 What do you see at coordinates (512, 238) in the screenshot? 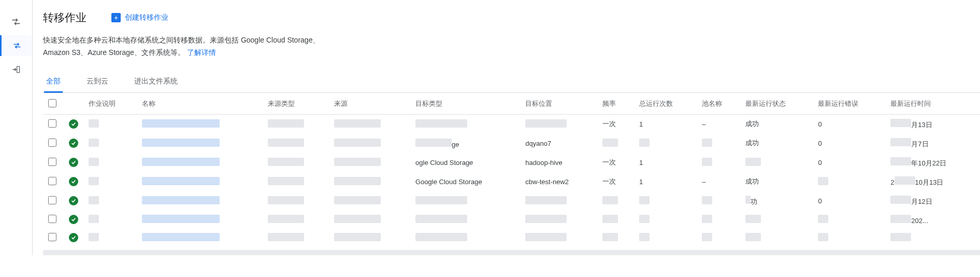
I see `table-row` at bounding box center [512, 238].